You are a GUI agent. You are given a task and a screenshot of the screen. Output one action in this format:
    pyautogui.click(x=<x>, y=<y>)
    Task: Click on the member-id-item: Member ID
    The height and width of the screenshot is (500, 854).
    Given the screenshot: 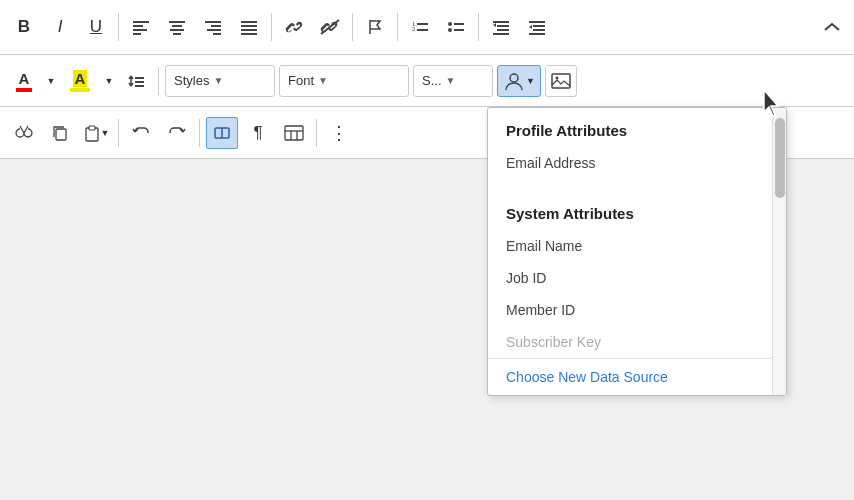 What is the action you would take?
    pyautogui.click(x=630, y=310)
    